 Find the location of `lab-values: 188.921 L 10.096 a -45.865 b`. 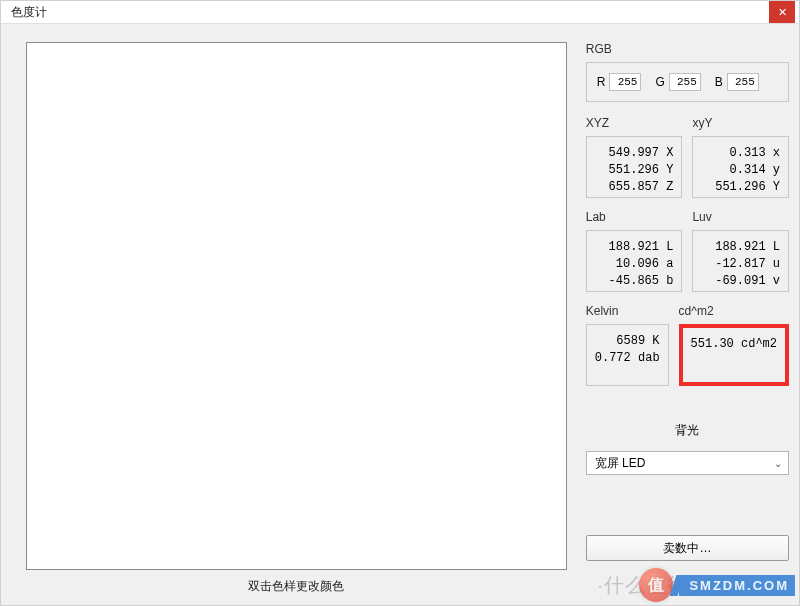

lab-values: 188.921 L 10.096 a -45.865 b is located at coordinates (634, 261).